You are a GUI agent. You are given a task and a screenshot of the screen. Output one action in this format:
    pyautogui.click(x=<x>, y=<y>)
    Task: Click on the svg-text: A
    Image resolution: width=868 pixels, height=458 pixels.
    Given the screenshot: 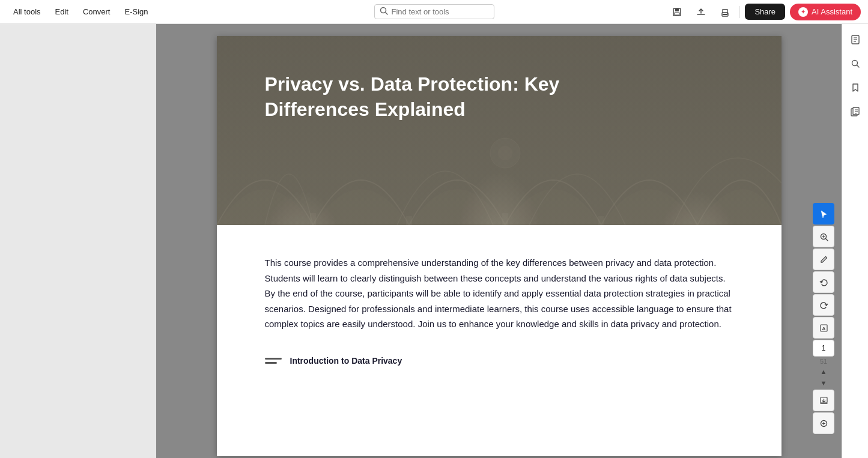 What is the action you would take?
    pyautogui.click(x=824, y=328)
    